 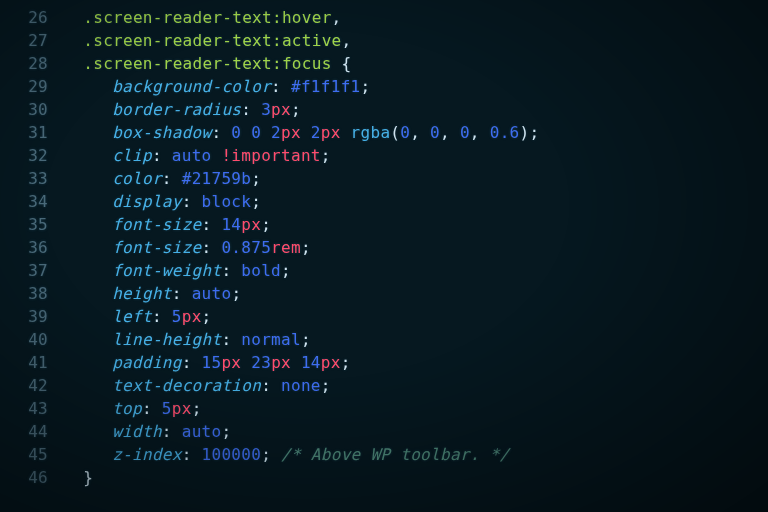 I want to click on code-line: 34display: block;, so click(x=384, y=202).